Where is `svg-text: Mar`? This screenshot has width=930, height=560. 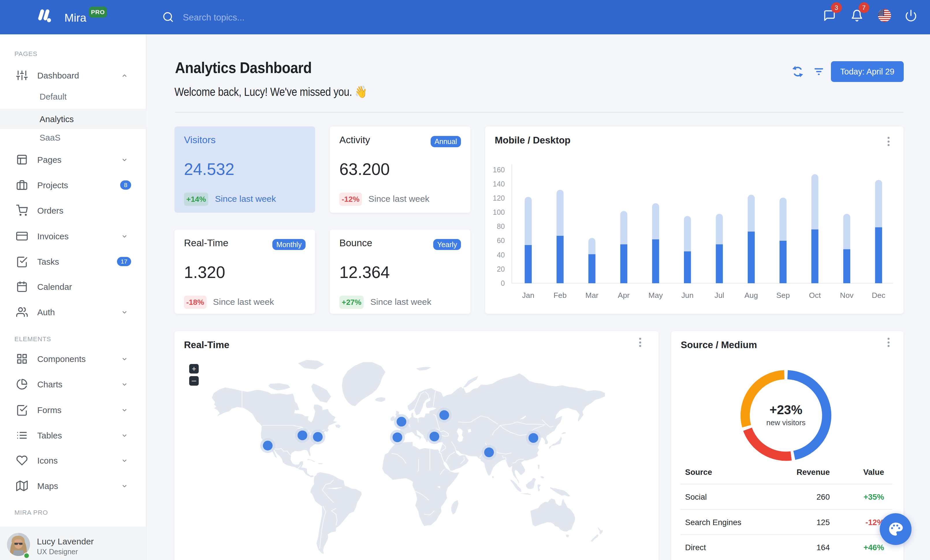 svg-text: Mar is located at coordinates (592, 296).